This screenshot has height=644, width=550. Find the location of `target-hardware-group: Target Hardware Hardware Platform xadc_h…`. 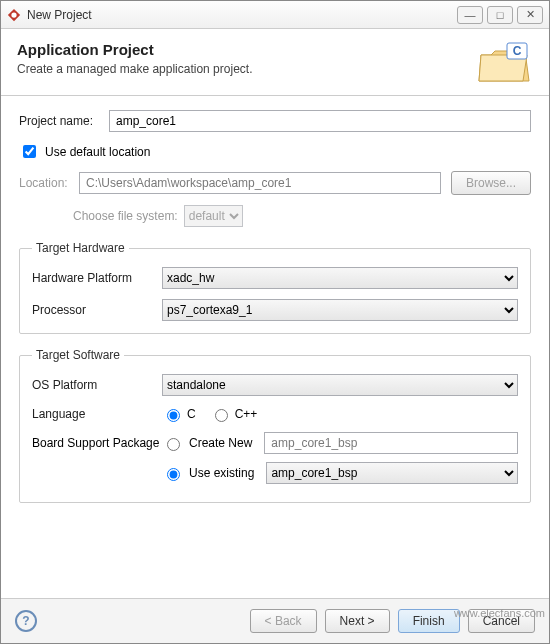

target-hardware-group: Target Hardware Hardware Platform xadc_h… is located at coordinates (275, 288).